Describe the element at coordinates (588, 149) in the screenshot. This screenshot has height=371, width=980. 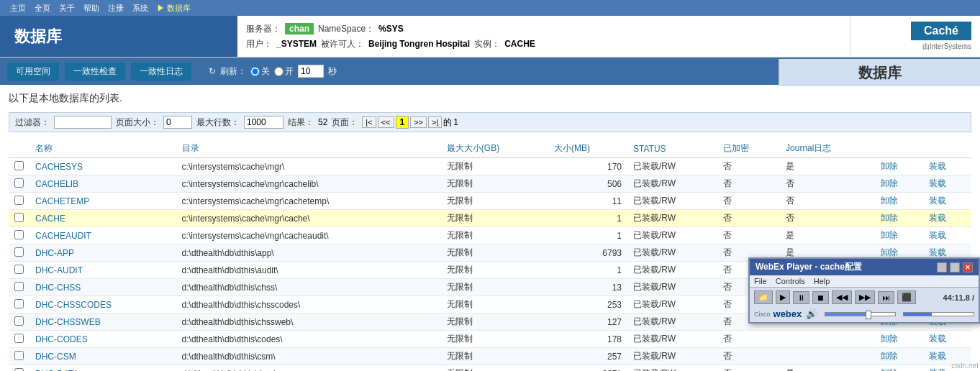
I see `th-size-mb: 大小(MB)` at that location.